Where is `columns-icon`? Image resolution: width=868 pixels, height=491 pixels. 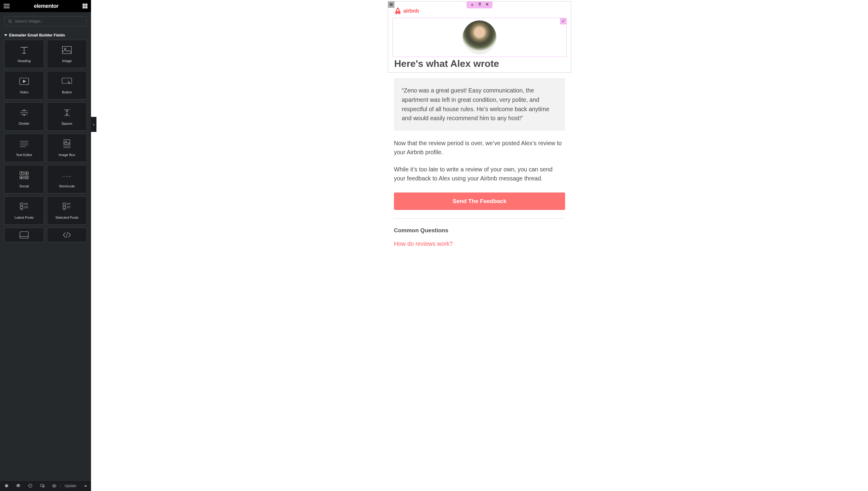 columns-icon is located at coordinates (391, 5).